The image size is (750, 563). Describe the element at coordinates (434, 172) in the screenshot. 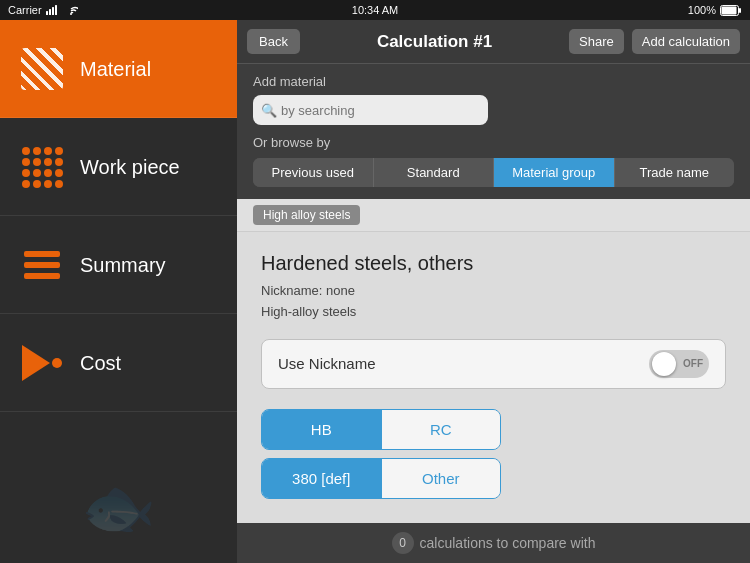

I see `tab-standard: Standard` at that location.